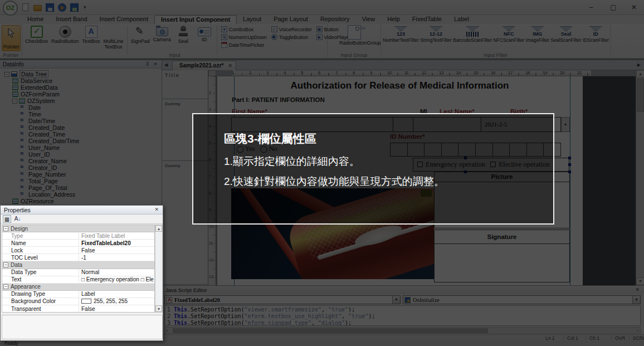 The height and width of the screenshot is (346, 644). Describe the element at coordinates (117, 294) in the screenshot. I see `property-value: Label` at that location.